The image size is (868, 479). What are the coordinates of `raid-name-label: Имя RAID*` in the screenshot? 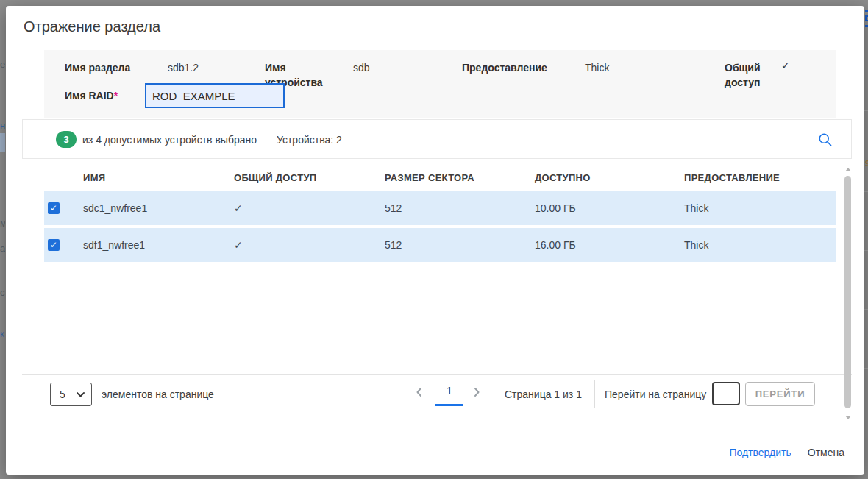 It's located at (91, 96).